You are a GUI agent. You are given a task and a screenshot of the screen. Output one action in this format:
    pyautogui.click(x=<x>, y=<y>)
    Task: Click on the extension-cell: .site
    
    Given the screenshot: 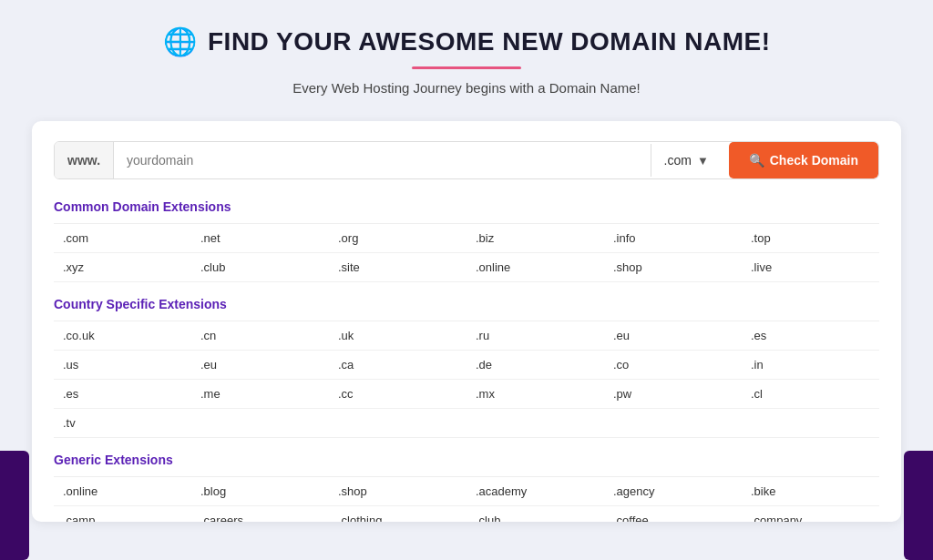 What is the action you would take?
    pyautogui.click(x=397, y=268)
    